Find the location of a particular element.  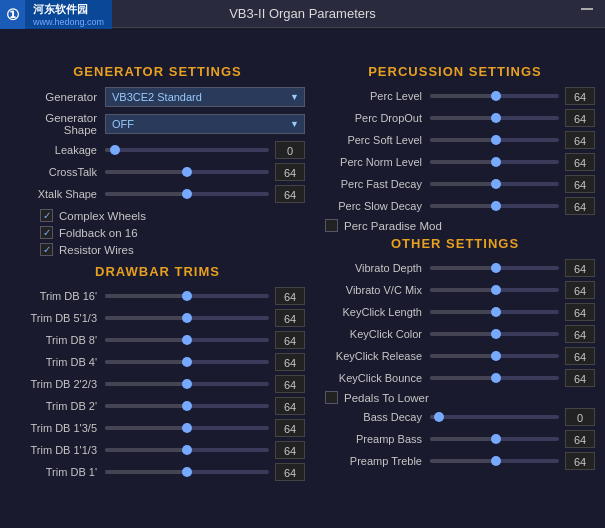

leakage-slider-container: 0 is located at coordinates (205, 150).